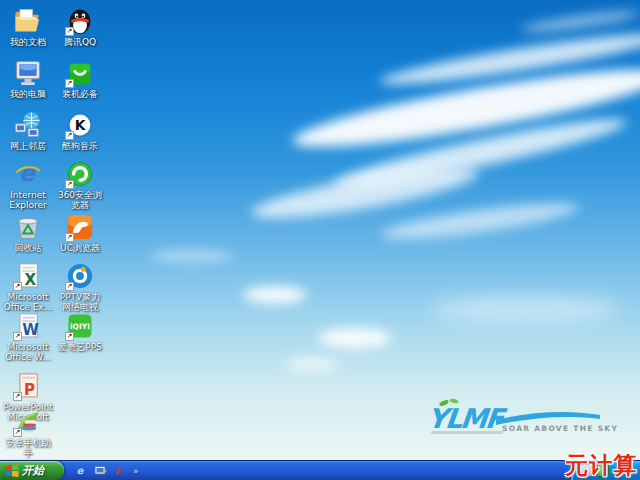 Image resolution: width=640 pixels, height=480 pixels. What do you see at coordinates (28, 232) in the screenshot?
I see `desktop-icon-recycle-bin: 回收站` at bounding box center [28, 232].